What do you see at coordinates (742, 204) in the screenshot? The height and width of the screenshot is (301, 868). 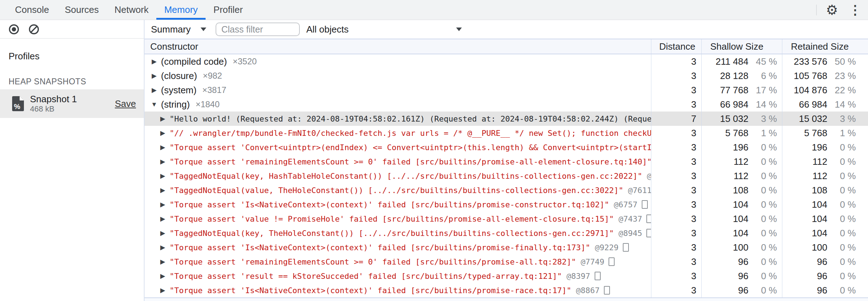 I see `shallow-size-cell: 1040 %` at bounding box center [742, 204].